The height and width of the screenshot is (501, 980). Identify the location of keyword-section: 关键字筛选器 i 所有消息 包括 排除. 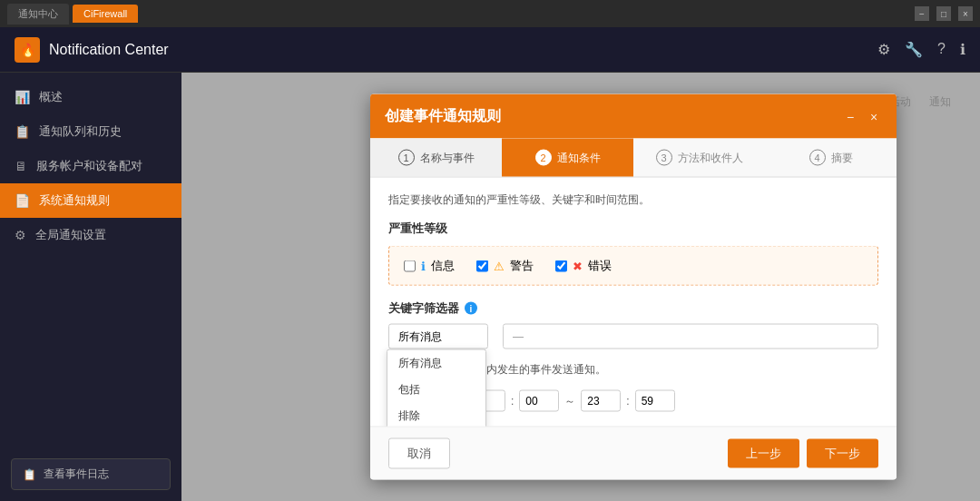
(633, 325).